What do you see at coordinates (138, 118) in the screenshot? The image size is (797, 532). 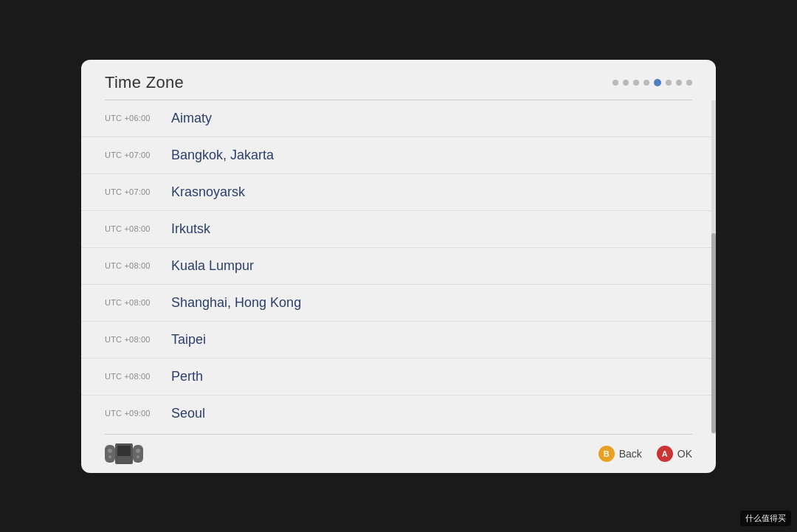 I see `utc-label-0: UTC +06:00` at bounding box center [138, 118].